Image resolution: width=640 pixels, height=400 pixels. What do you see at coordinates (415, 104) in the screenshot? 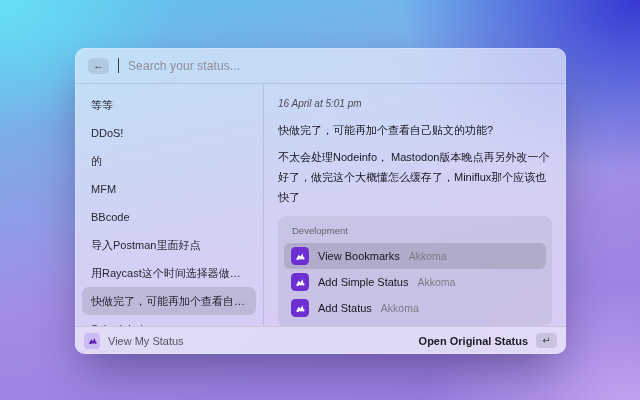
I see `status-date: 16 April at 5:01 pm` at bounding box center [415, 104].